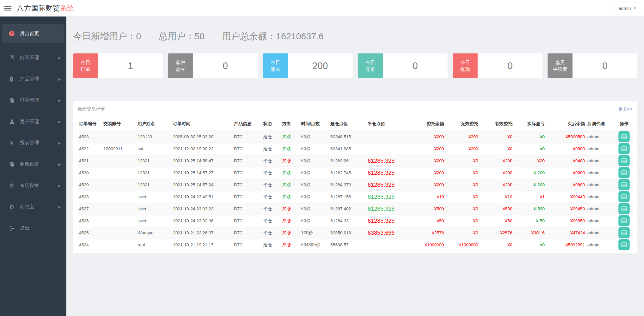 The height and width of the screenshot is (316, 644). I want to click on sidebar-item-system: ⚙系统设置▶, so click(33, 185).